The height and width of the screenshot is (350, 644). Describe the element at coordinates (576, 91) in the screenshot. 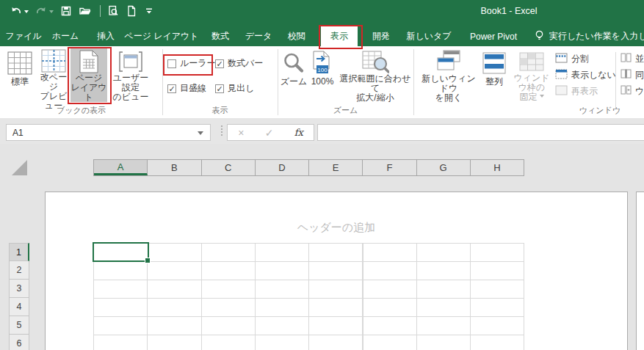

I see `unhide-button: 再表示` at that location.